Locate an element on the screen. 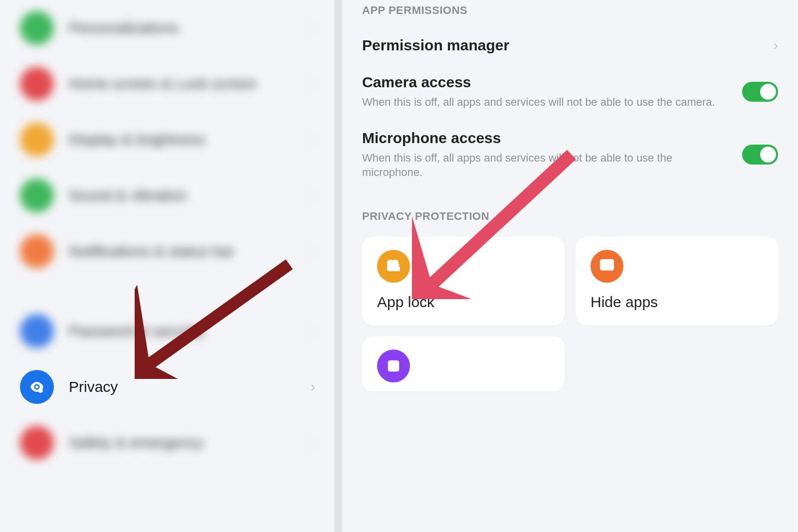 The image size is (798, 532). settings-row-password: Password & security › is located at coordinates (173, 331).